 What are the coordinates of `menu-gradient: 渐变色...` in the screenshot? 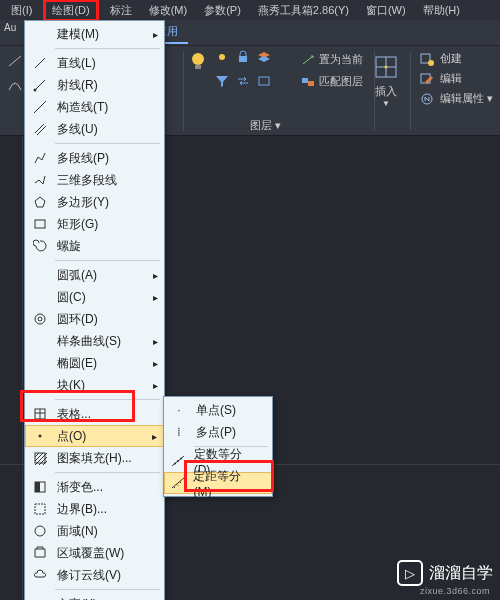 It's located at (94, 487).